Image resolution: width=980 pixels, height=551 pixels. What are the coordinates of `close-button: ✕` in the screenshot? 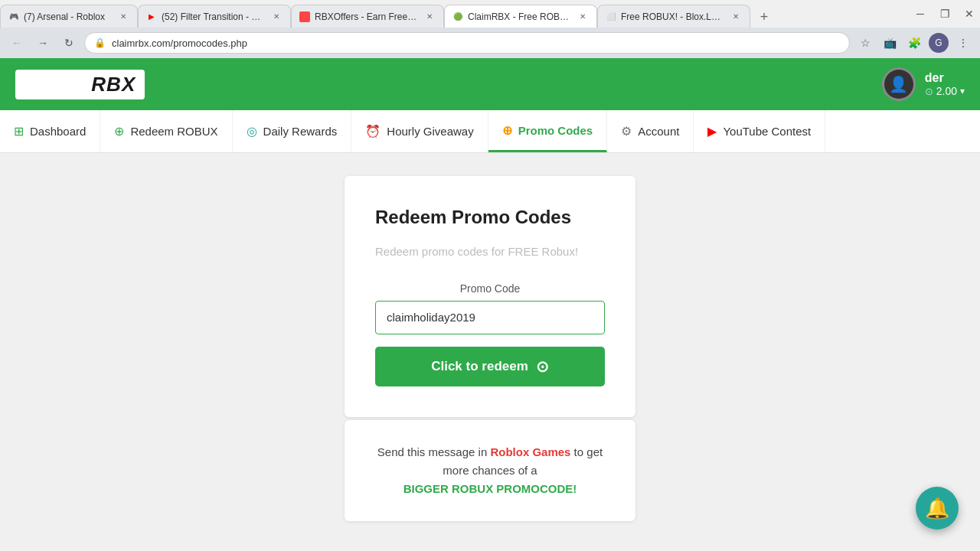 It's located at (969, 14).